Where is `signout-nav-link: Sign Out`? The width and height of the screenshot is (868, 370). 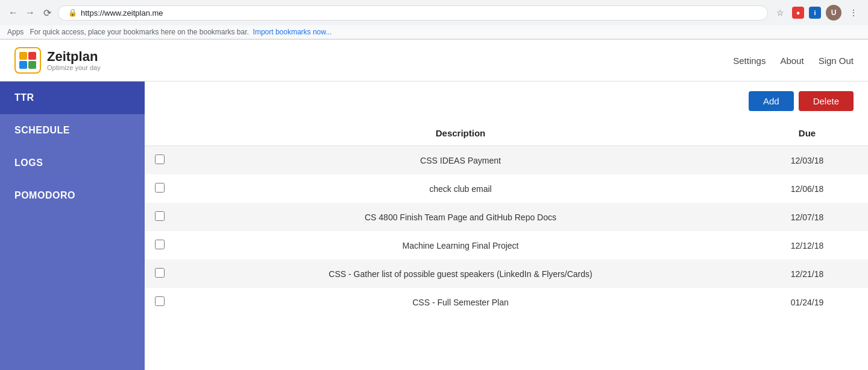 signout-nav-link: Sign Out is located at coordinates (836, 60).